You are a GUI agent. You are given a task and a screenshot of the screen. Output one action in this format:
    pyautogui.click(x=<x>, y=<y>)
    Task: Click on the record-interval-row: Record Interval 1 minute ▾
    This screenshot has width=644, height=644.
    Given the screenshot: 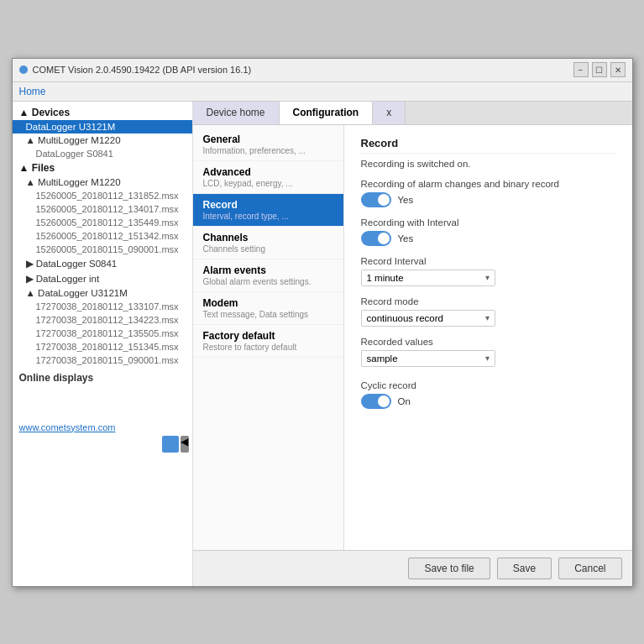 What is the action you would take?
    pyautogui.click(x=489, y=271)
    